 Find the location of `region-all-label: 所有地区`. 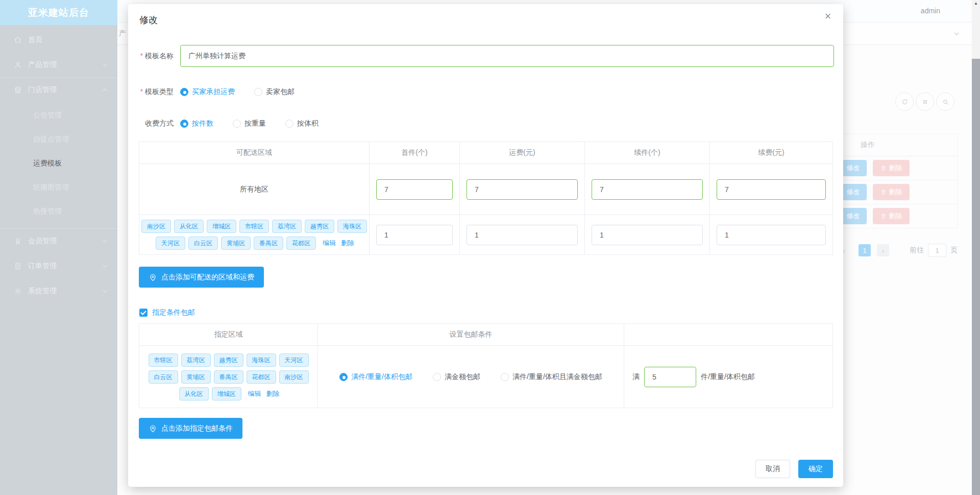

region-all-label: 所有地区 is located at coordinates (254, 190).